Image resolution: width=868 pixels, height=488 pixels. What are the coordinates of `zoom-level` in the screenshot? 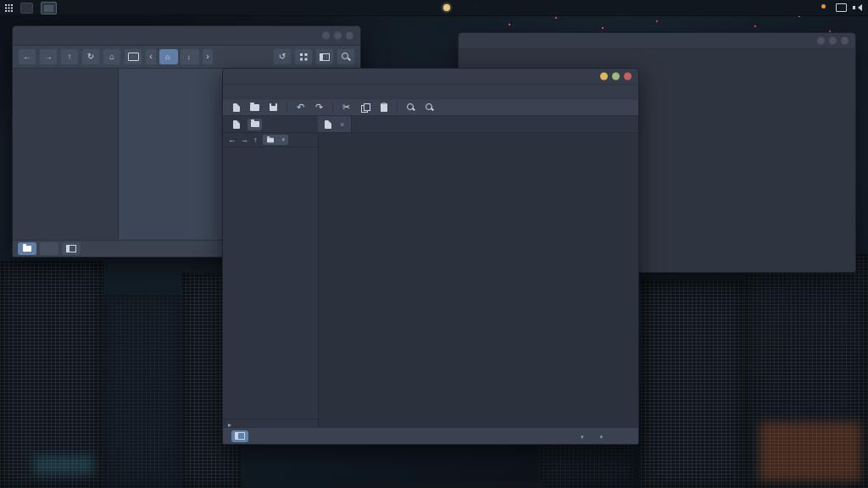 It's located at (49, 249).